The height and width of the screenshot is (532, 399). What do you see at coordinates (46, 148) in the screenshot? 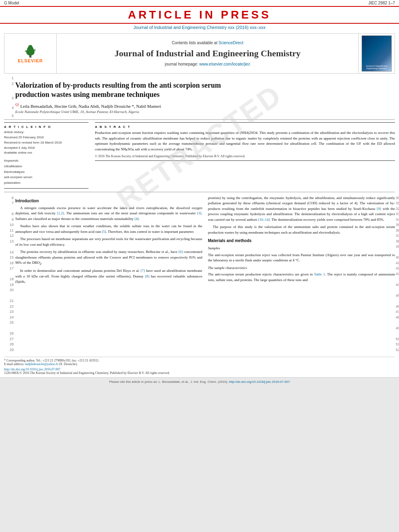
I see `accepted-date: Accepted 4 July 2016` at bounding box center [46, 148].